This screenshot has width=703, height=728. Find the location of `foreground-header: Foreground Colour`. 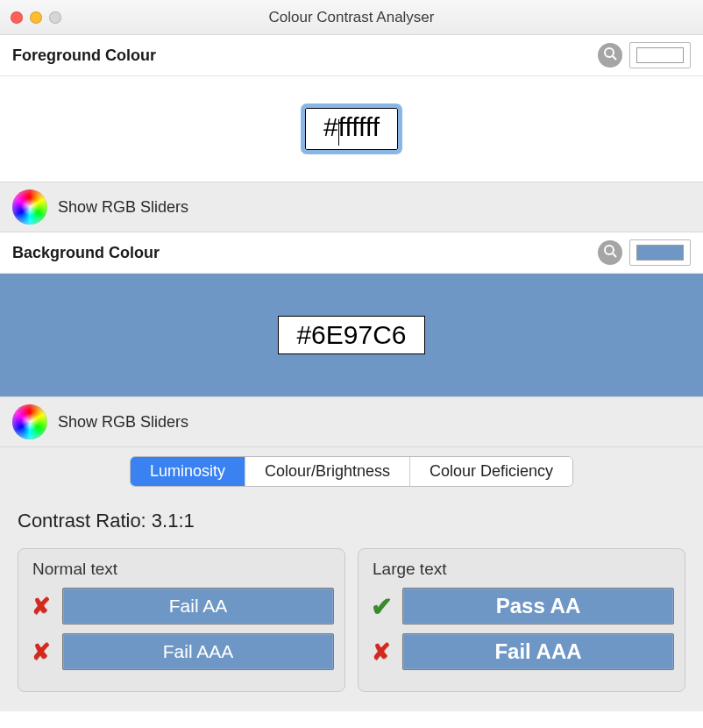

foreground-header: Foreground Colour is located at coordinates (352, 56).